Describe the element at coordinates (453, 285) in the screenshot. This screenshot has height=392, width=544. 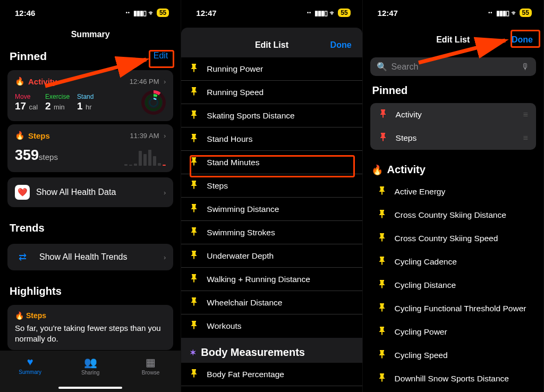
I see `activity-row: Cycling Distance` at that location.